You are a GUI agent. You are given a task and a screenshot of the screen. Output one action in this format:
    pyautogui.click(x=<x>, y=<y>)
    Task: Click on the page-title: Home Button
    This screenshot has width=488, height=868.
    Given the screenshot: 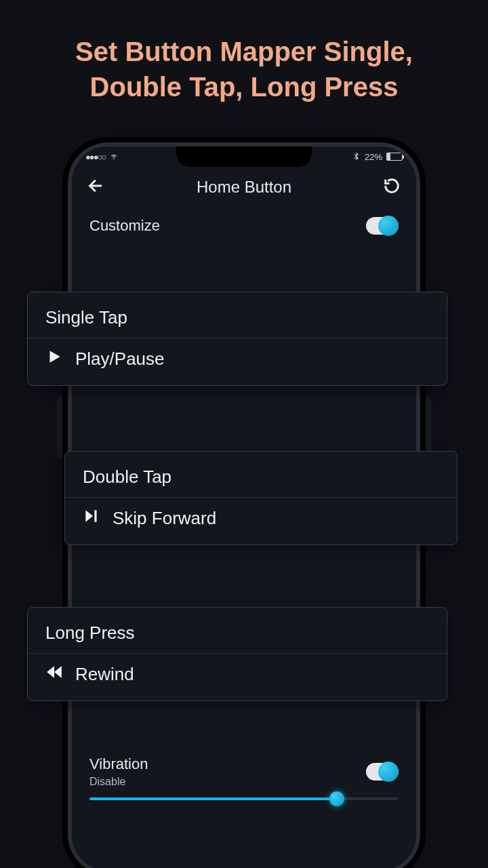 What is the action you would take?
    pyautogui.click(x=244, y=187)
    